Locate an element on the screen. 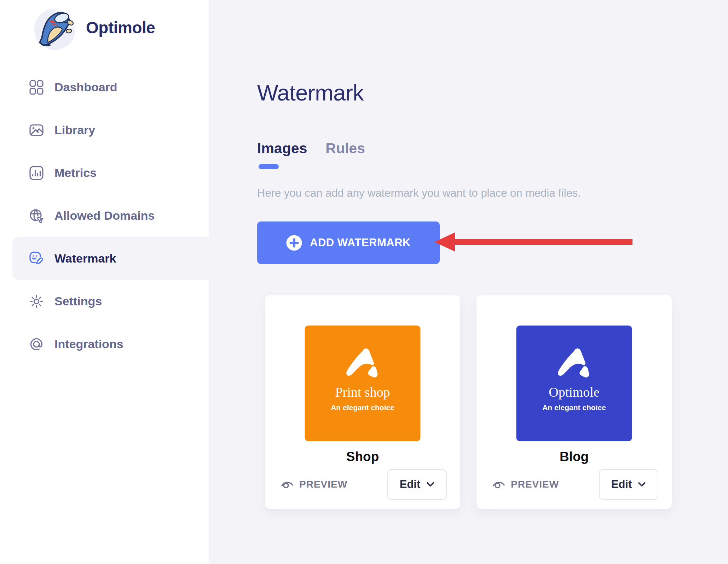 Image resolution: width=728 pixels, height=564 pixels. sidebar-item-dashboard: Dashboard is located at coordinates (104, 87).